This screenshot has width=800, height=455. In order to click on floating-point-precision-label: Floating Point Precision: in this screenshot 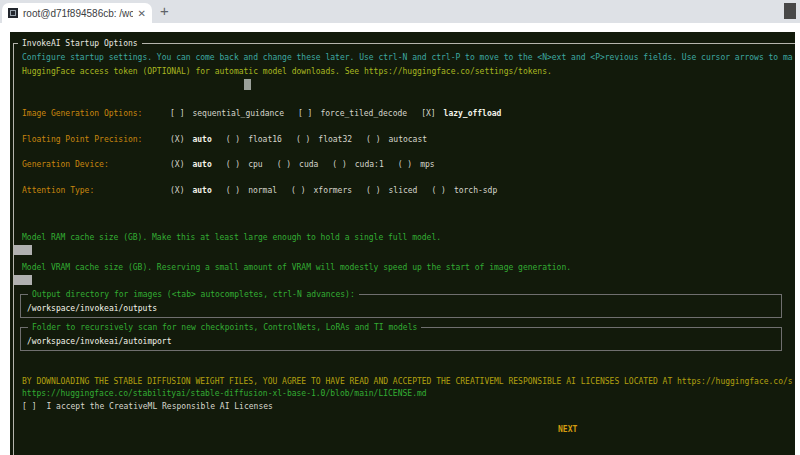, I will do `click(96, 140)`.